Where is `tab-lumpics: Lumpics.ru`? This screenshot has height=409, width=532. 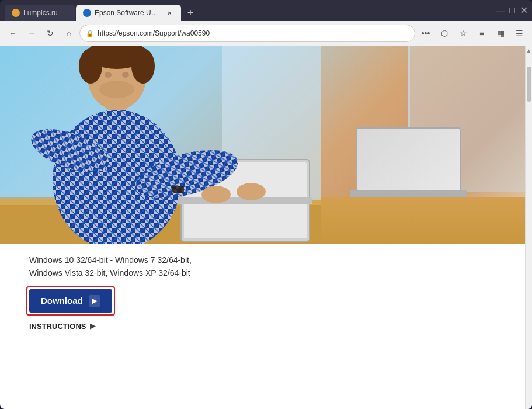 tab-lumpics: Lumpics.ru is located at coordinates (40, 13).